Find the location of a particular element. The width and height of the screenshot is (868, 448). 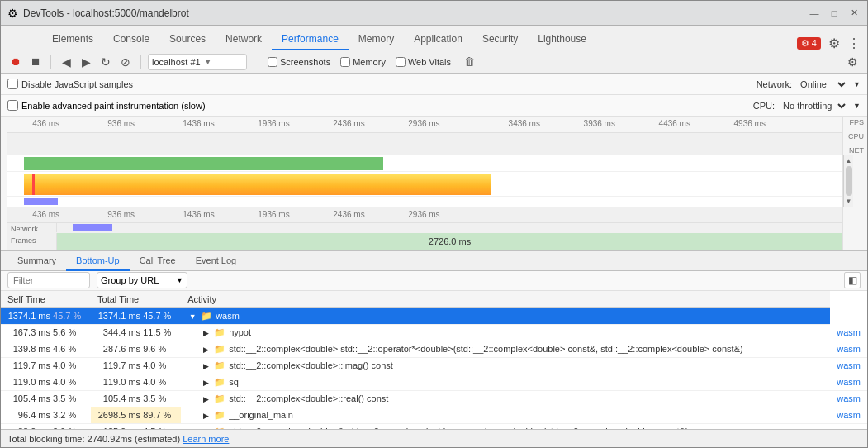

advanced-paint-checkbox is located at coordinates (13, 106).